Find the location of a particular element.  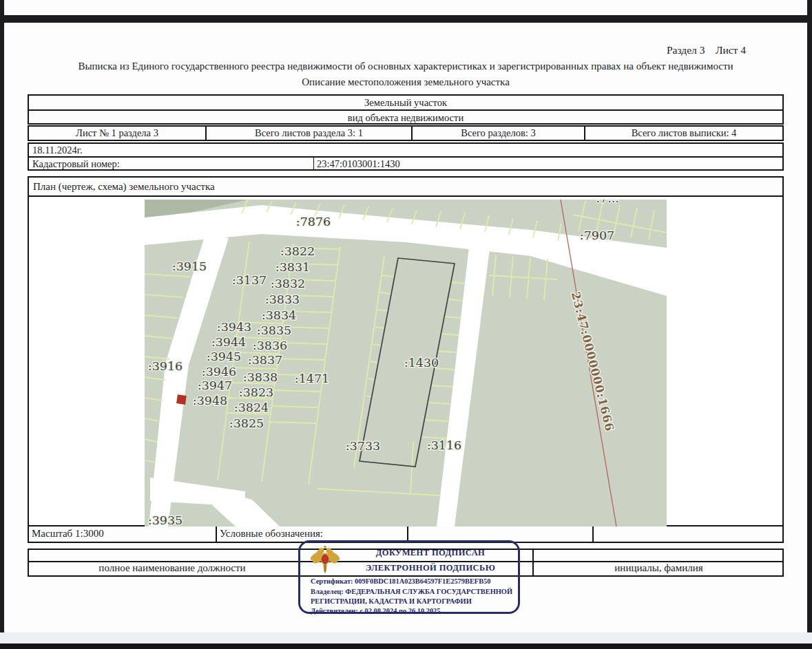

stamp-title-line2: ЭЛЕКТРОННОЙ ПОДПИСЬЮ is located at coordinates (430, 568).